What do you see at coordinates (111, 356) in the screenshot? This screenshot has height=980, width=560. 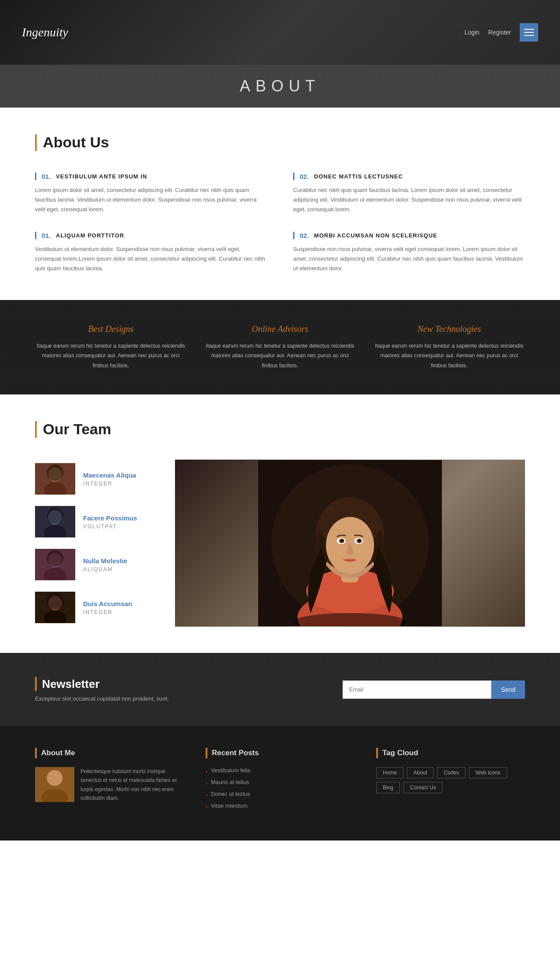 I see `banner-item-text-0: Itaque earum rerum hic tenetur a sapient…` at bounding box center [111, 356].